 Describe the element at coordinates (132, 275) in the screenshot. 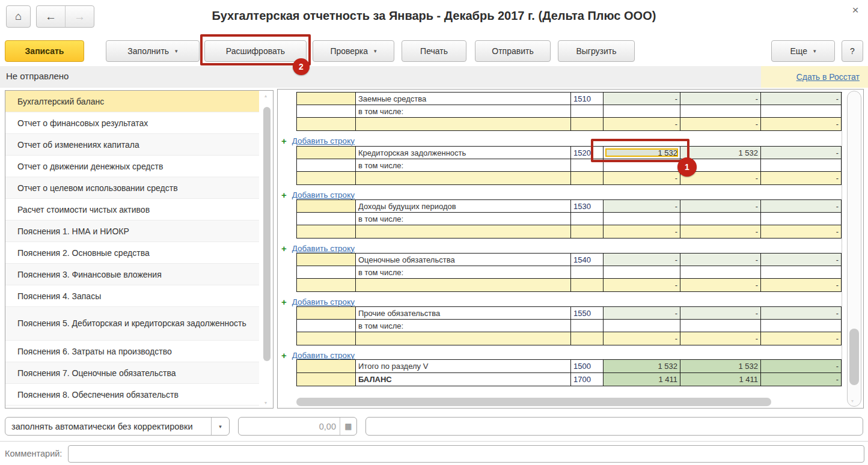

I see `sidebar-item-note3: Пояснения 3. Финансовые вложения` at that location.